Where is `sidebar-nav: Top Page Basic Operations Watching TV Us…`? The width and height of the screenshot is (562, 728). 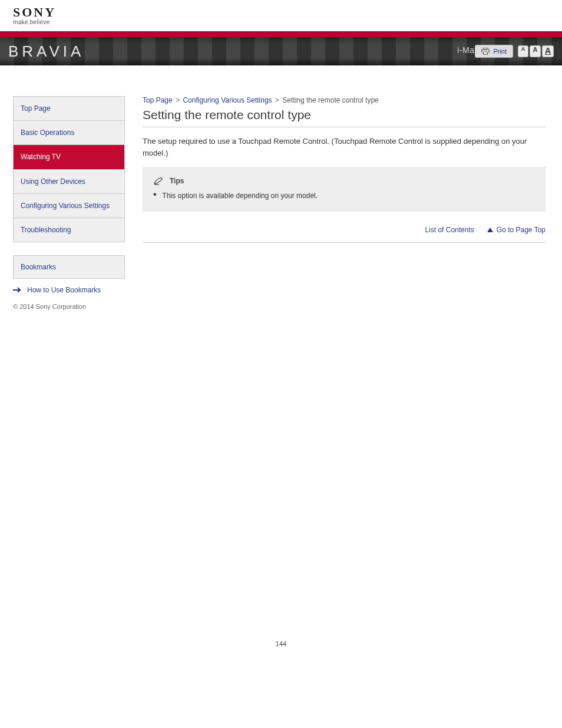
sidebar-nav: Top Page Basic Operations Watching TV Us… is located at coordinates (69, 169).